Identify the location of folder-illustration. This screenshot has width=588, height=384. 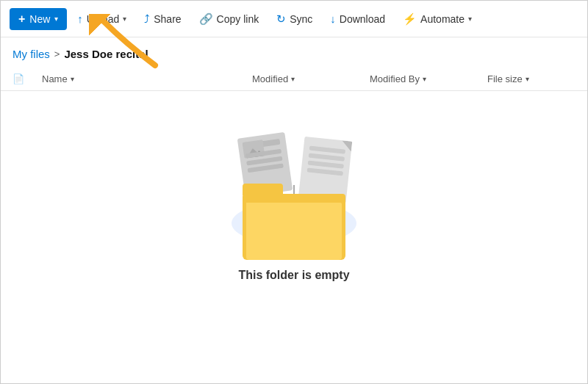
(294, 194).